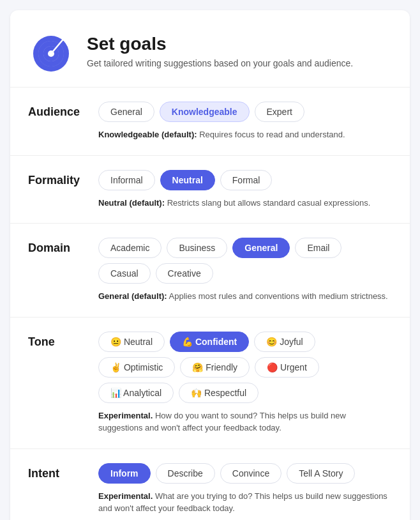 This screenshot has height=520, width=420. Describe the element at coordinates (126, 112) in the screenshot. I see `audience-general: General` at that location.